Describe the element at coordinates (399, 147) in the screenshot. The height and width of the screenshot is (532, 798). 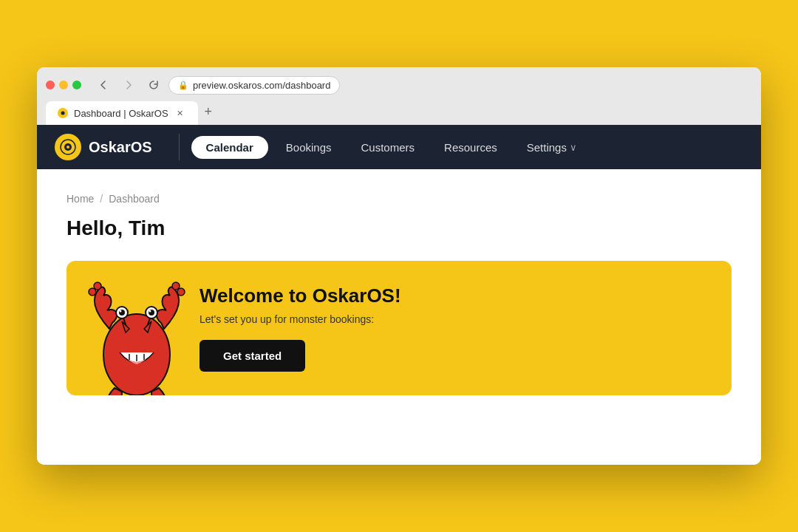
I see `app-nav: OskarOS Calendar Bookings Customers Reso…` at that location.